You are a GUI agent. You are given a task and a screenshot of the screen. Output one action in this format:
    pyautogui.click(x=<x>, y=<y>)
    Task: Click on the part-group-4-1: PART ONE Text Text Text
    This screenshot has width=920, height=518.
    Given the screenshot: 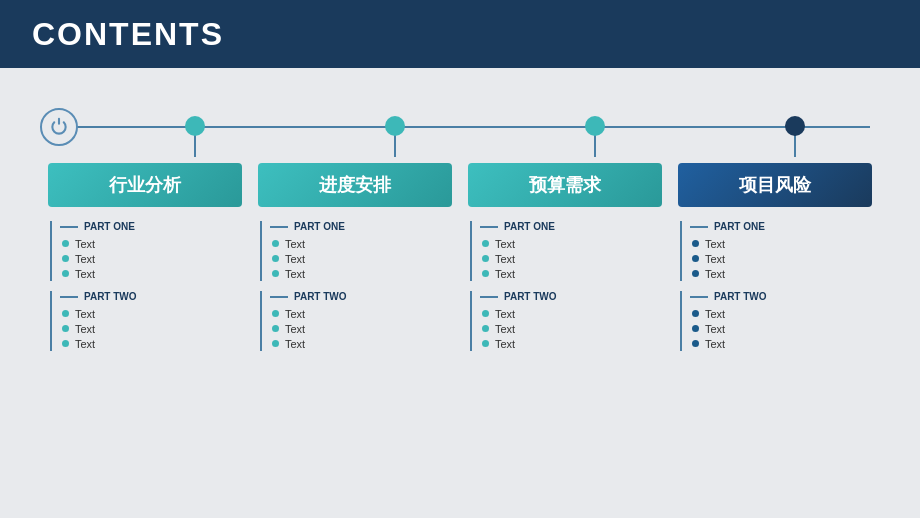 What is the action you would take?
    pyautogui.click(x=776, y=251)
    